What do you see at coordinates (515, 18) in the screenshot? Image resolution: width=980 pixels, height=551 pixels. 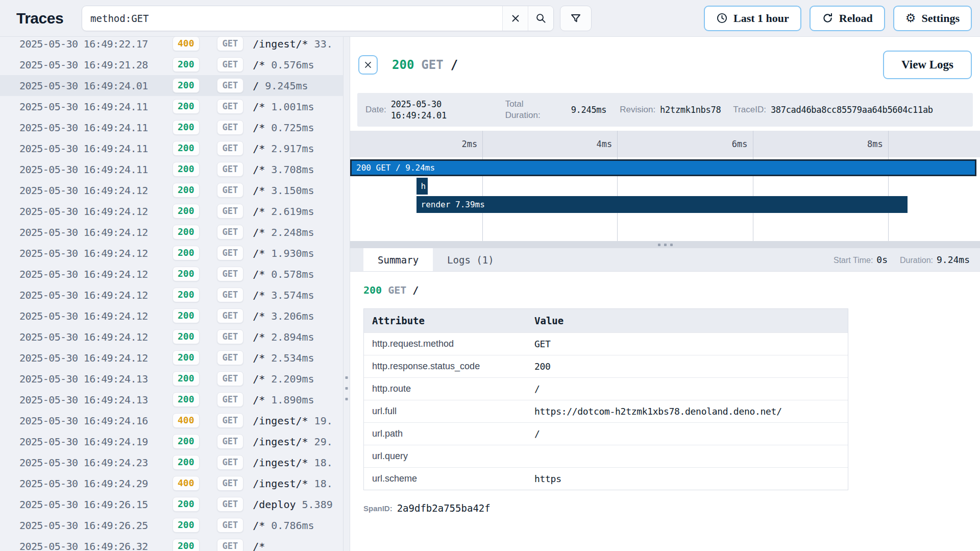 I see `clear-search-button` at bounding box center [515, 18].